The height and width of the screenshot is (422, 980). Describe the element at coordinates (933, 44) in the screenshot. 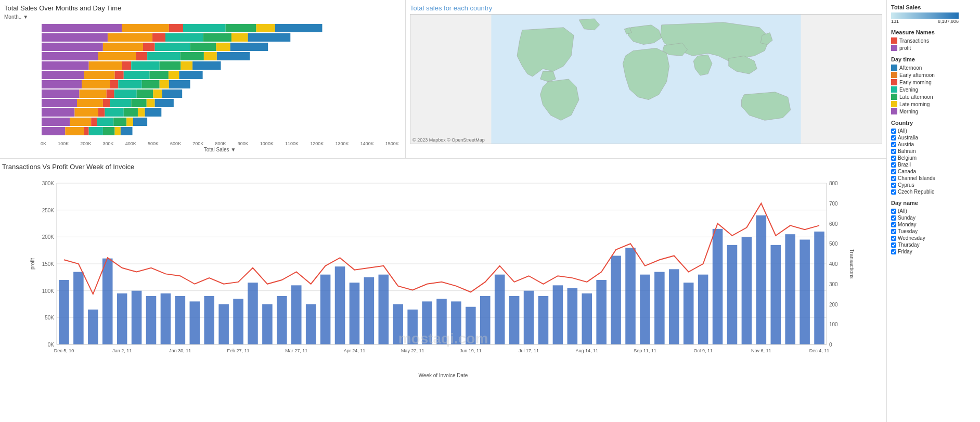

I see `measure-items-list: Transactionsprofit` at that location.